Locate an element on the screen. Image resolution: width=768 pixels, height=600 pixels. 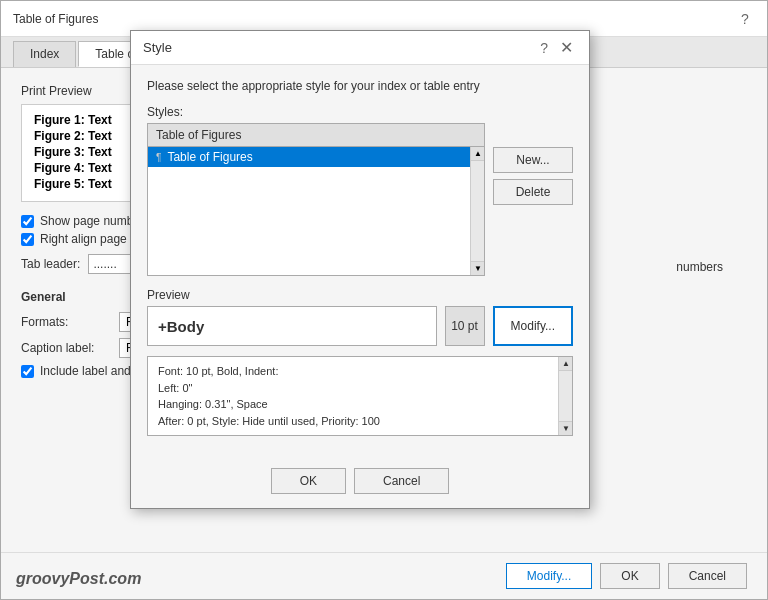
styles-delete-button: Delete is located at coordinates (533, 192).